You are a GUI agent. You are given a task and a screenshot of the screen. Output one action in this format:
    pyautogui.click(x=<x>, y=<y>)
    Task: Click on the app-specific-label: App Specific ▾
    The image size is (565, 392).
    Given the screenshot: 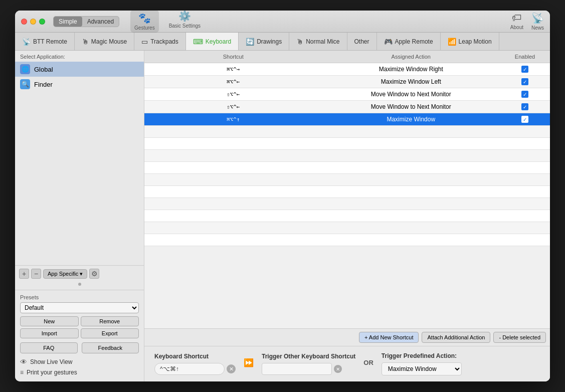 What is the action you would take?
    pyautogui.click(x=65, y=274)
    